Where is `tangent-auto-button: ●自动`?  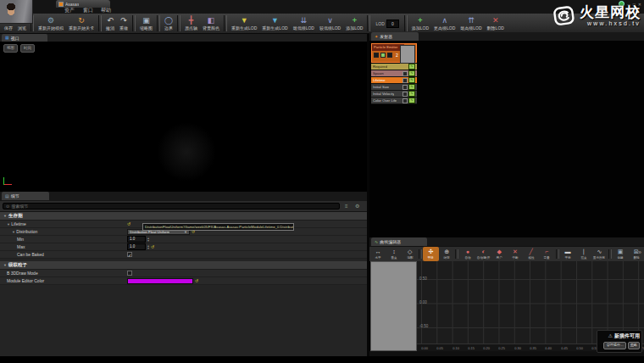 tangent-auto-button: ●自动 is located at coordinates (468, 254).